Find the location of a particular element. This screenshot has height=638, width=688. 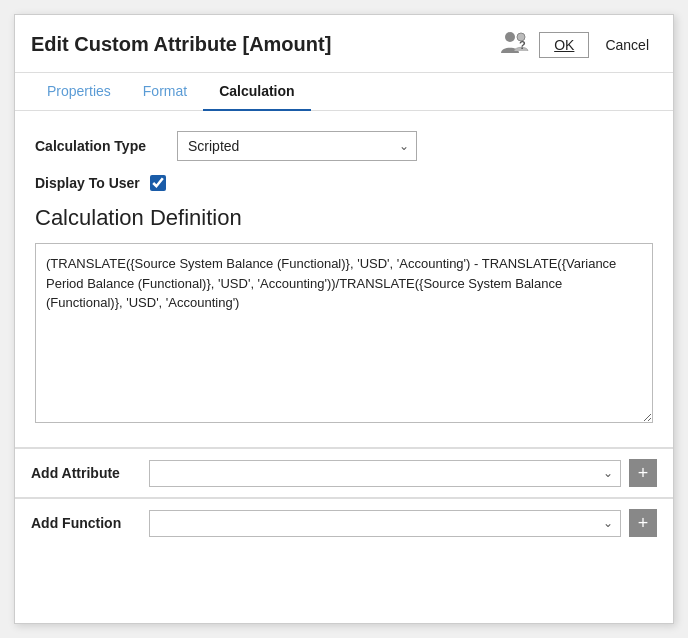

add-attribute-label: Add Attribute is located at coordinates (86, 473).